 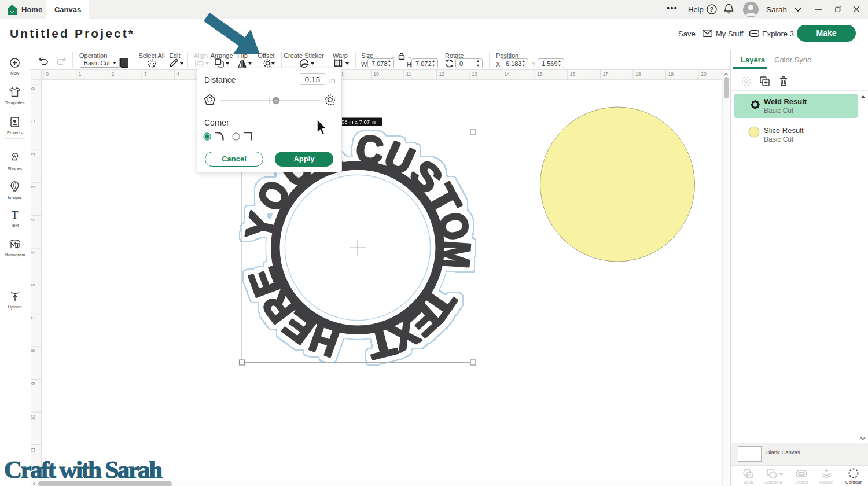 What do you see at coordinates (359, 122) in the screenshot?
I see `svg-text: 08 in x 7.07 in` at bounding box center [359, 122].